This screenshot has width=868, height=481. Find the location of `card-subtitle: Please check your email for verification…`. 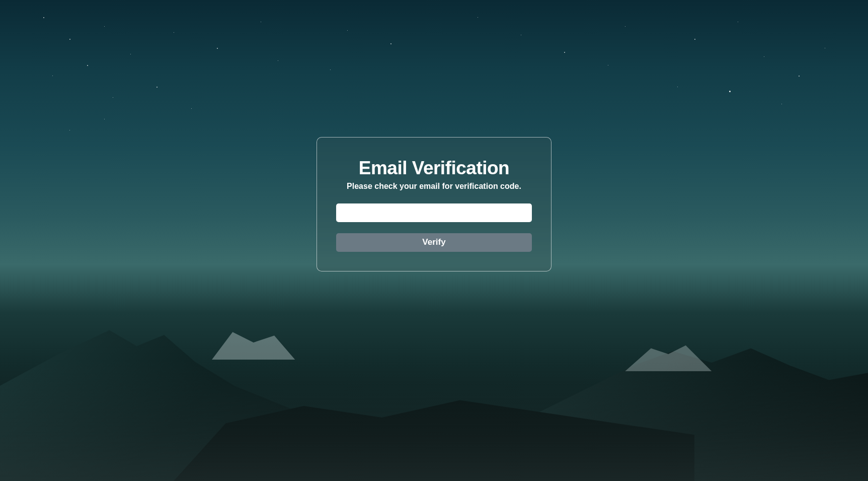

card-subtitle: Please check your email for verification… is located at coordinates (434, 186).